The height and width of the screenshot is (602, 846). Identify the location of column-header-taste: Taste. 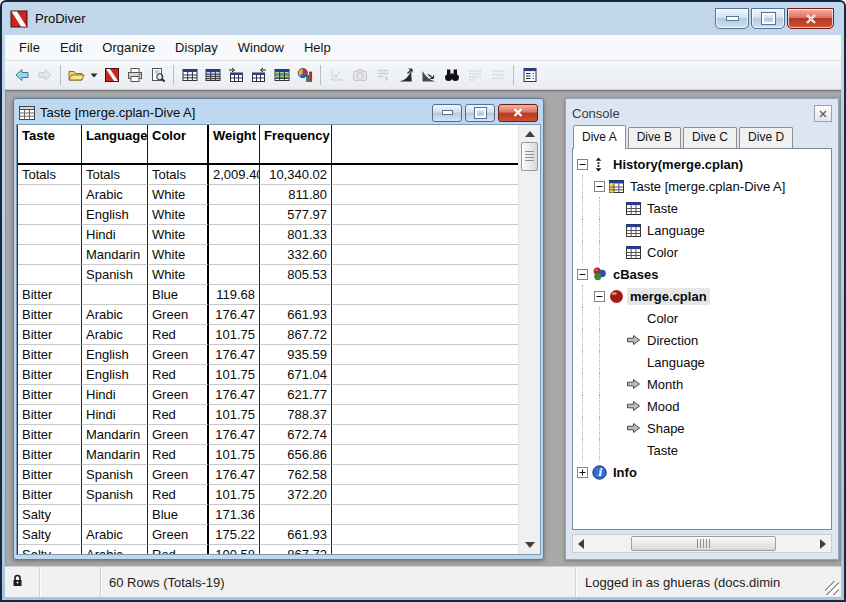
(50, 144).